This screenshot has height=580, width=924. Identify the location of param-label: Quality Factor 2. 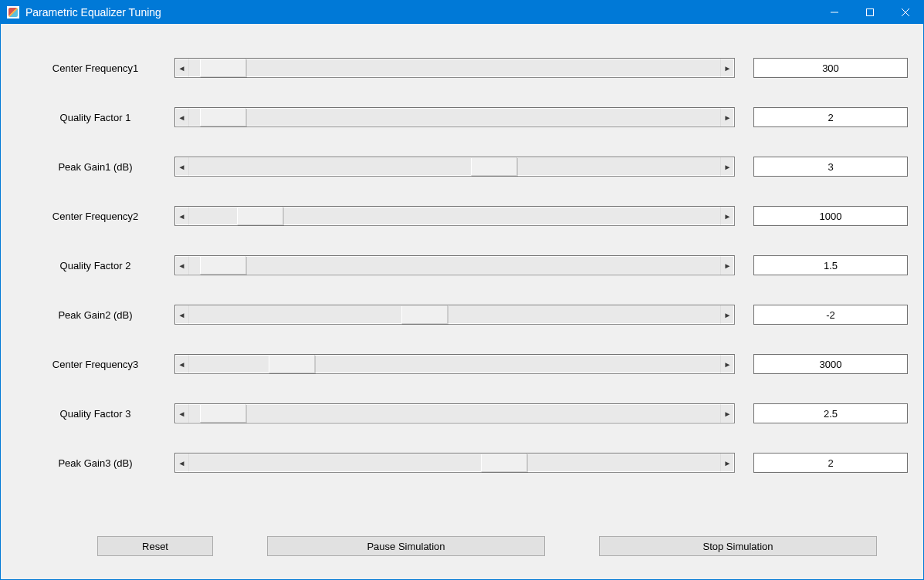
(96, 265).